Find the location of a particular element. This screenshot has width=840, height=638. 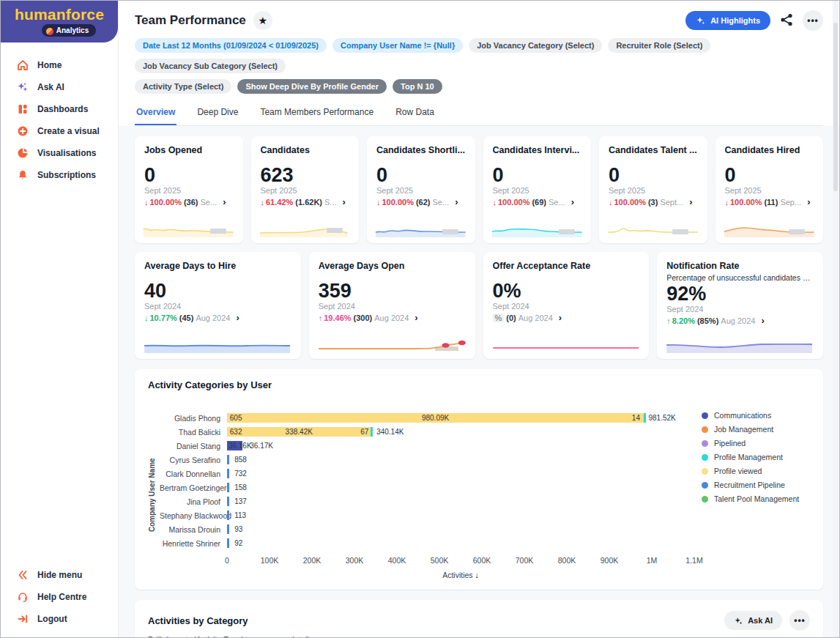

legend-item: Profile Management is located at coordinates (756, 457).